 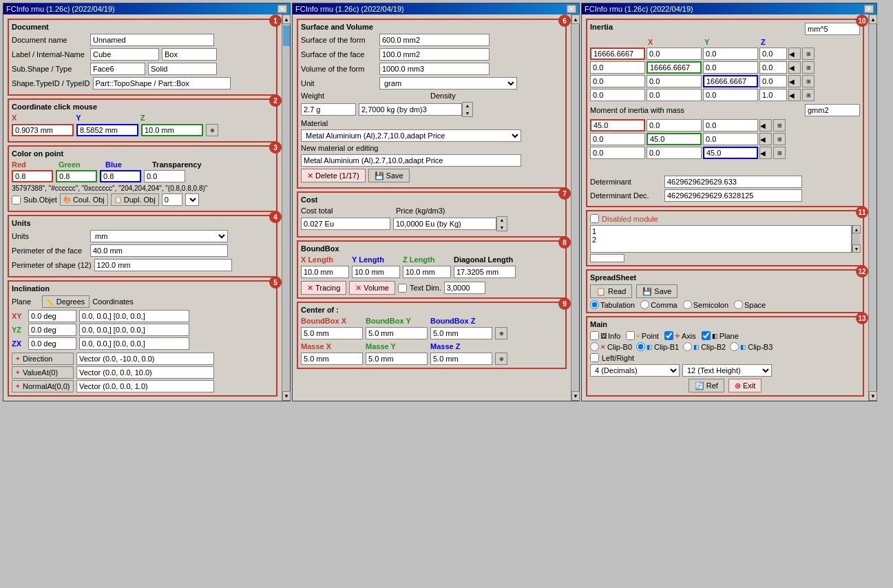 I want to click on perimeter-shape-input, so click(x=163, y=265).